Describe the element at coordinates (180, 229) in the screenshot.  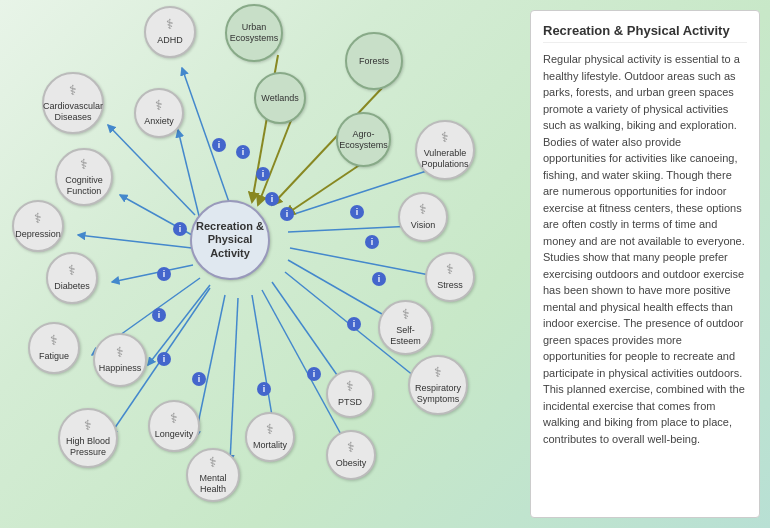
I see `info-btn-6: i` at that location.